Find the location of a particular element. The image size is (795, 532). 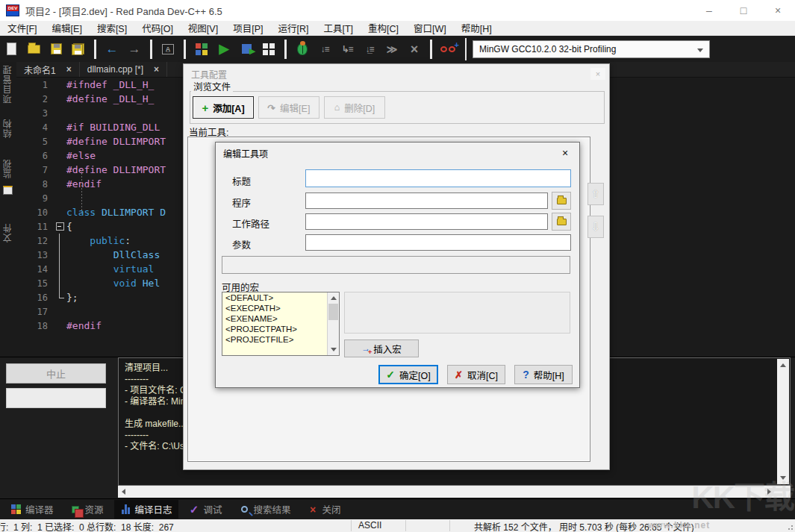

find-in-files-button: A̲ is located at coordinates (168, 49).